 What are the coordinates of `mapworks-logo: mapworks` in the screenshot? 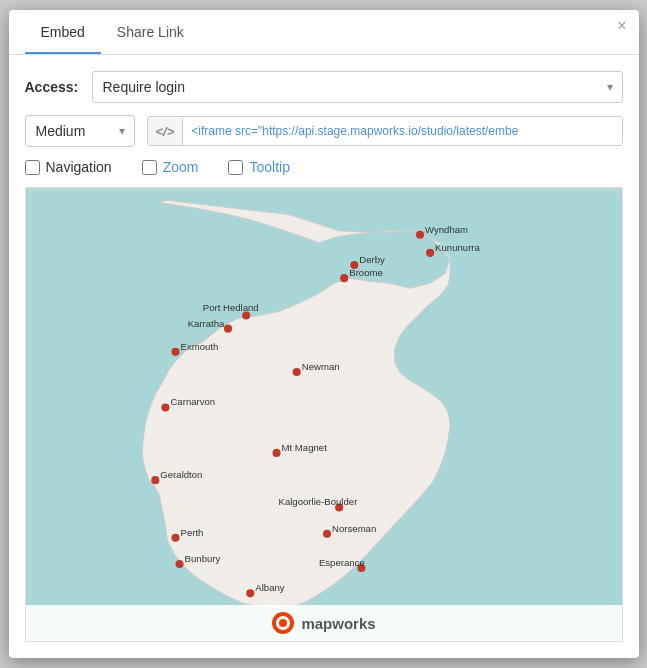 It's located at (323, 623).